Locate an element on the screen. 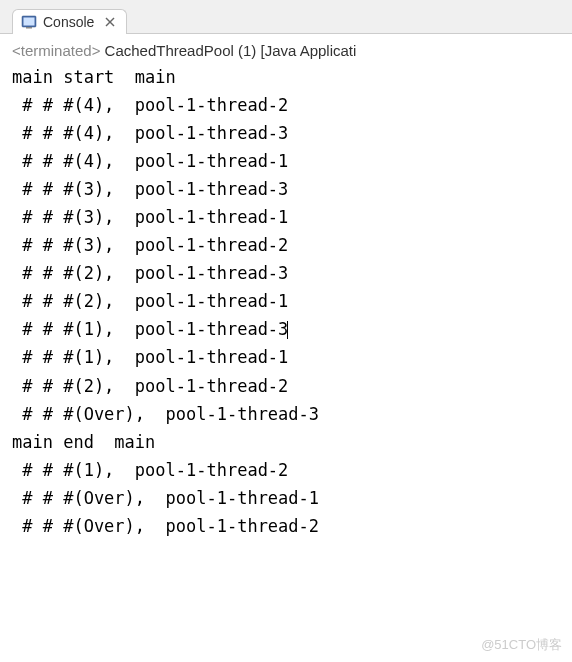 This screenshot has width=572, height=662. output-line: # # #(Over), pool-1-thread-1 is located at coordinates (287, 498).